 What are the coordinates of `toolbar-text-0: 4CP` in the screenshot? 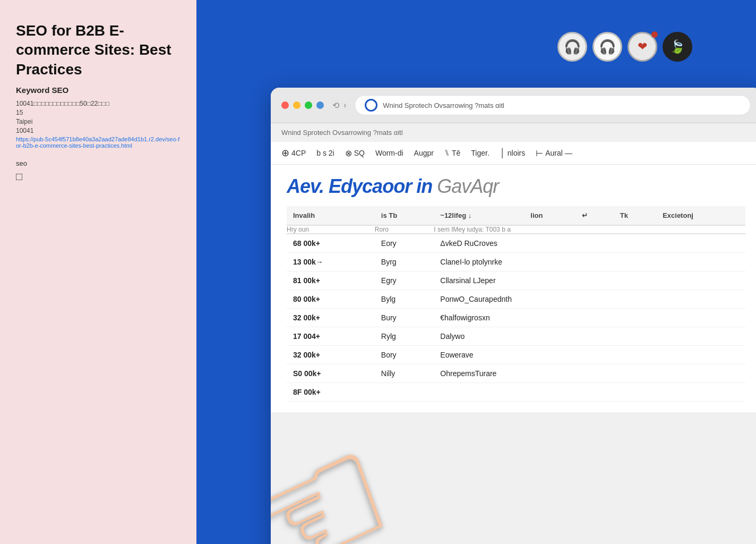 It's located at (298, 153).